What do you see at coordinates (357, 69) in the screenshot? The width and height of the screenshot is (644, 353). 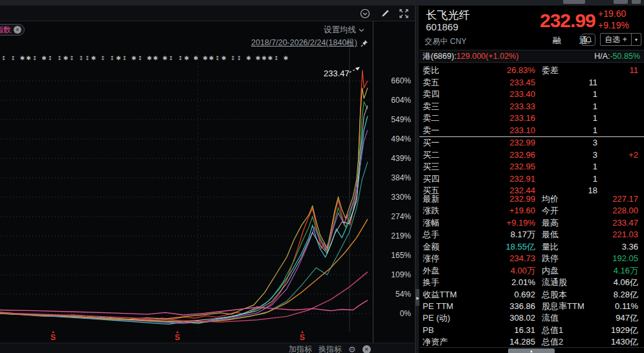 I see `annotation-arrowhead` at bounding box center [357, 69].